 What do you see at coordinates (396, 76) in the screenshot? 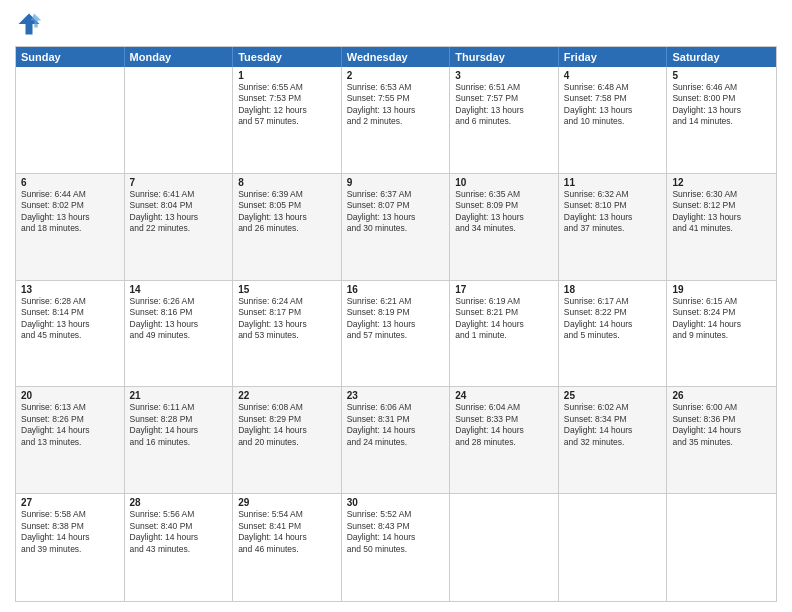
I see `day-number: 2` at bounding box center [396, 76].